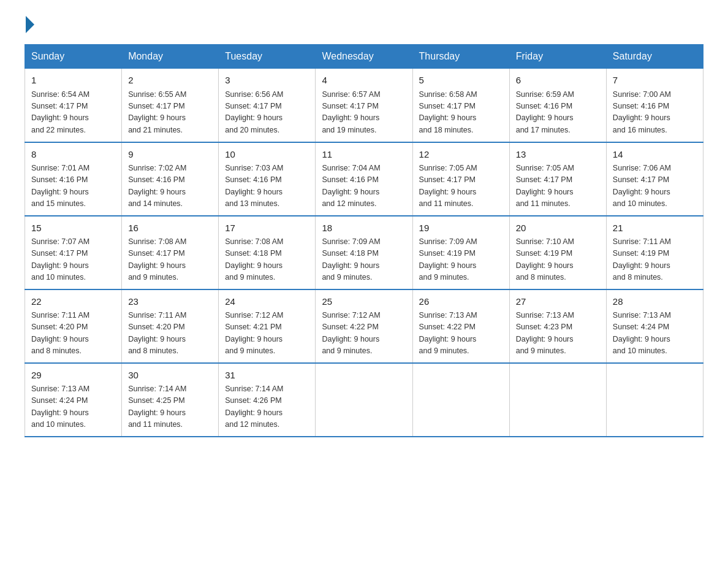 The width and height of the screenshot is (728, 563). Describe the element at coordinates (654, 113) in the screenshot. I see `day-info: Sunrise: 7:00 AMSunset: 4:16 PMDaylight:…` at that location.